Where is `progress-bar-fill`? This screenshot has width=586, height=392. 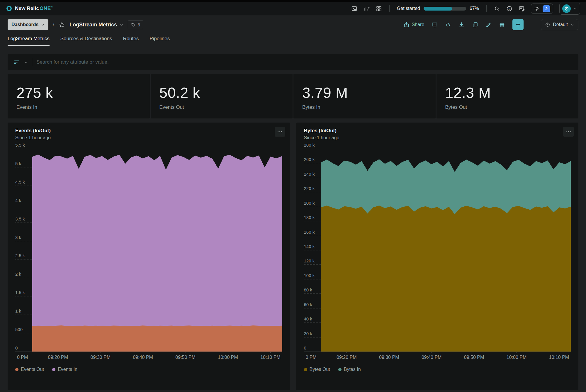
progress-bar-fill is located at coordinates (438, 9).